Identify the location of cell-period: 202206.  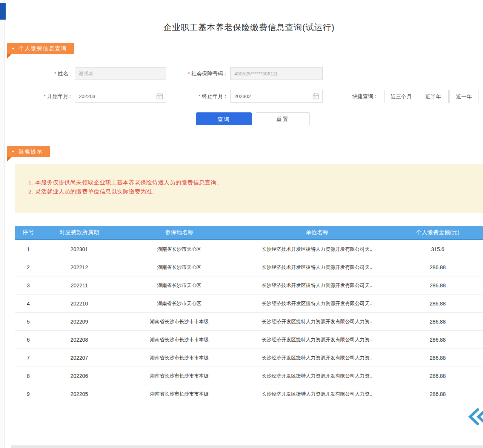
(79, 376).